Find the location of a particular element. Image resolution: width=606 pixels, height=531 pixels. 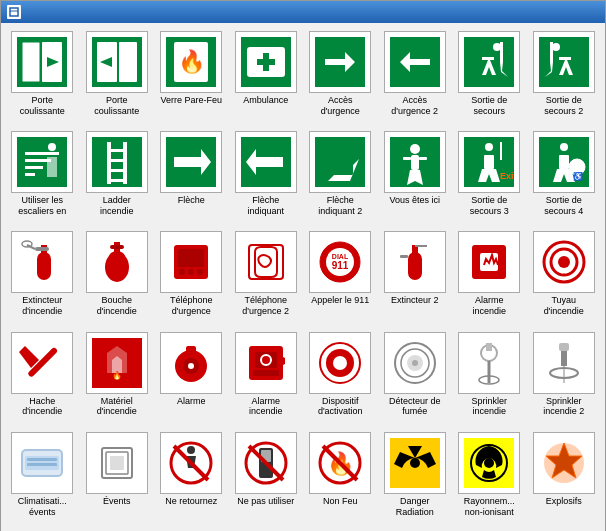

icon-box-materiel: 🔥 is located at coordinates (117, 363).